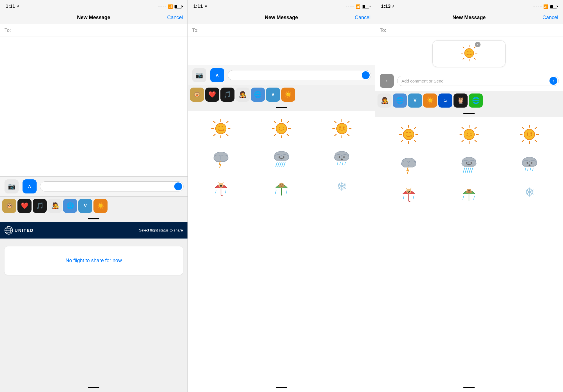 This screenshot has width=563, height=392. What do you see at coordinates (70, 206) in the screenshot?
I see `app-icon-globe-1: 🌐` at bounding box center [70, 206].